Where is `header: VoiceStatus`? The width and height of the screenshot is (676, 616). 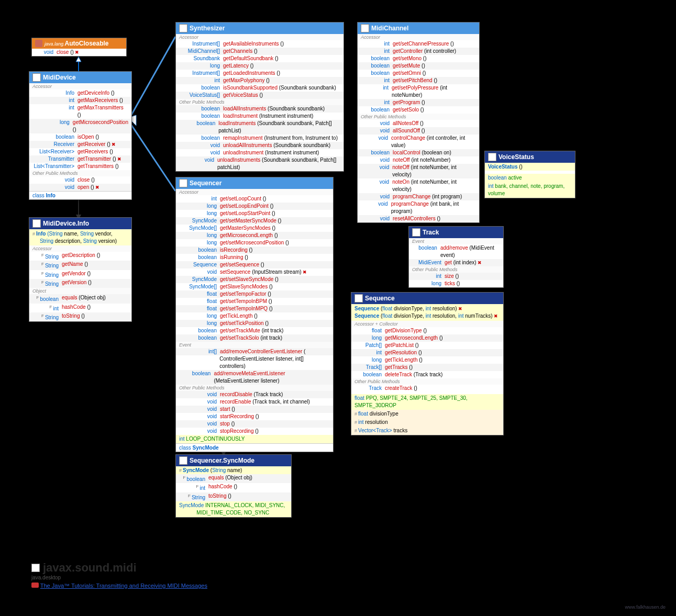
header: VoiceStatus is located at coordinates (530, 157).